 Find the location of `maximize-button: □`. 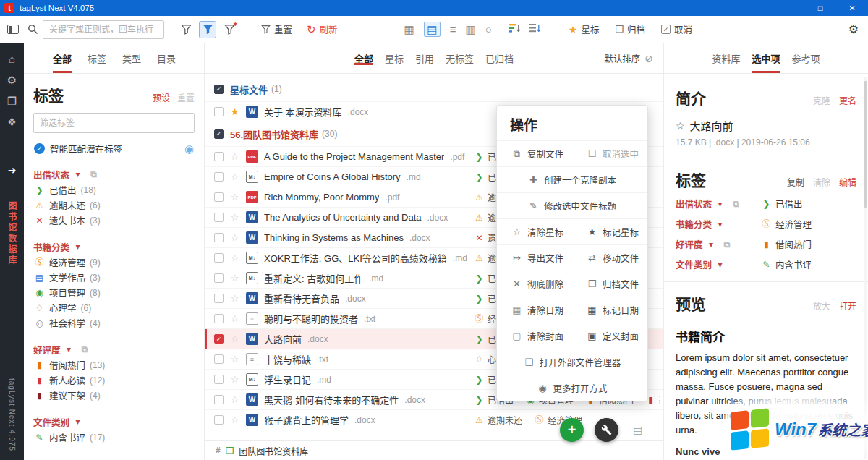

maximize-button: □ is located at coordinates (820, 8).